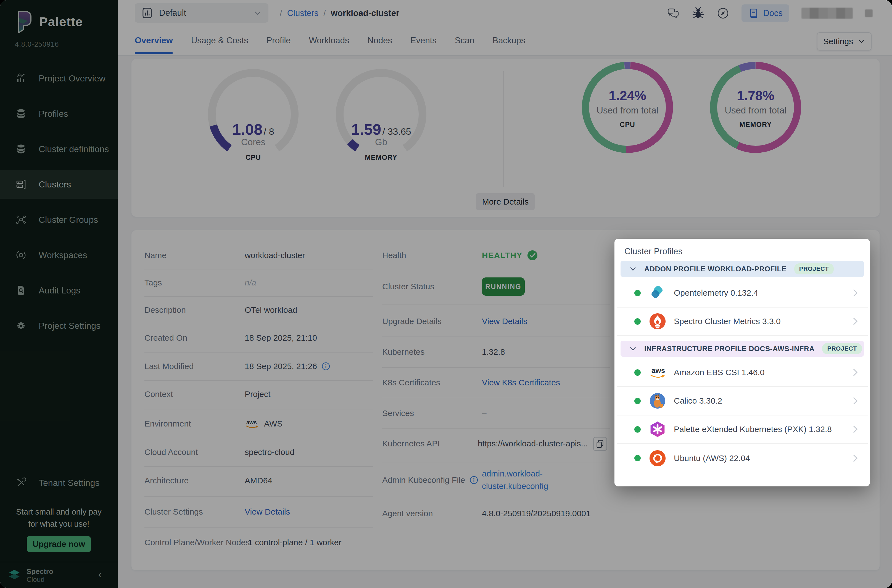 The image size is (892, 588). I want to click on calico-icon, so click(658, 401).